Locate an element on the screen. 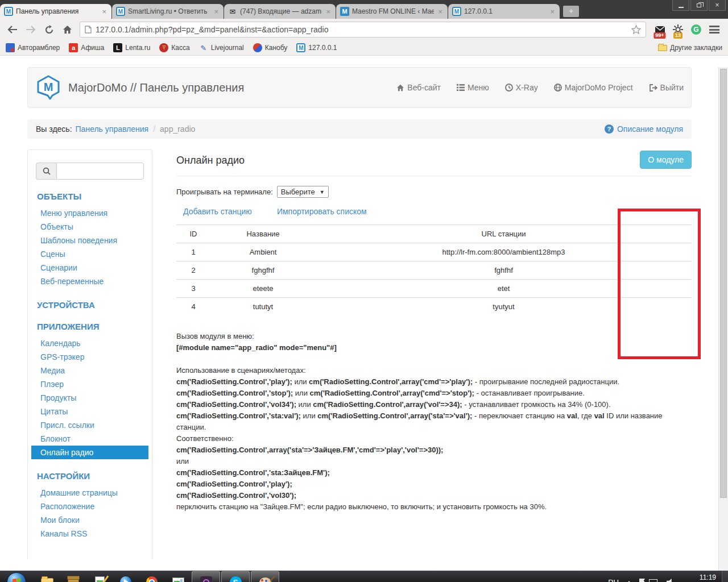 The image size is (728, 582). maestro-favicon-icon: M is located at coordinates (345, 11).